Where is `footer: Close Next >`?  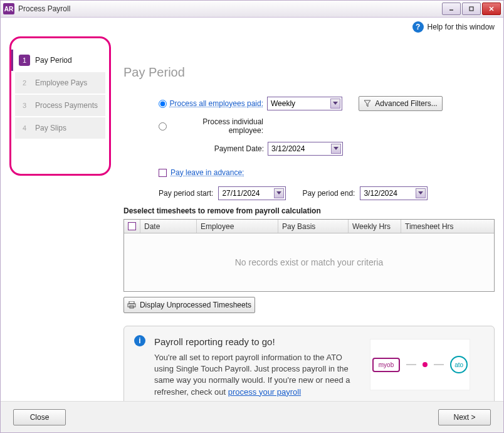
footer: Close Next > is located at coordinates (252, 417).